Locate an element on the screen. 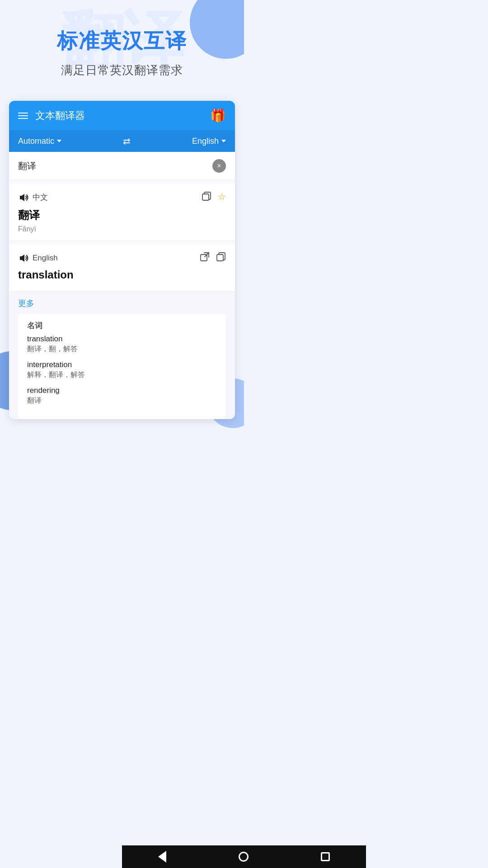 This screenshot has width=488, height=868. english-result-actions is located at coordinates (213, 258).